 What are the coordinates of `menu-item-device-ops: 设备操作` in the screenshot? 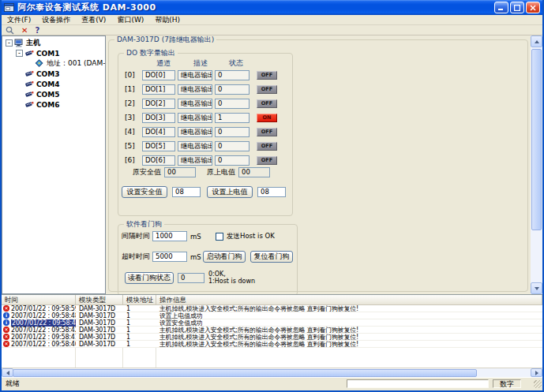 It's located at (56, 21).